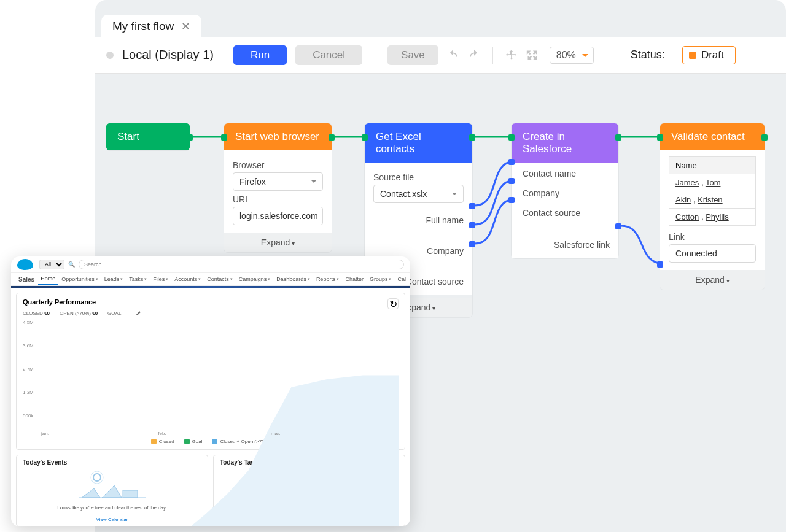  Describe the element at coordinates (161, 279) in the screenshot. I see `sf-tab-files: Files▾` at that location.